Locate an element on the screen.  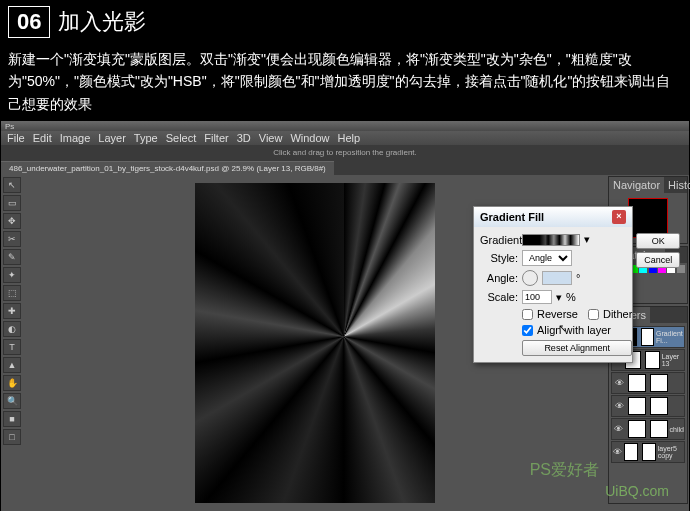
menu-edit: Edit is located at coordinates (42, 138).